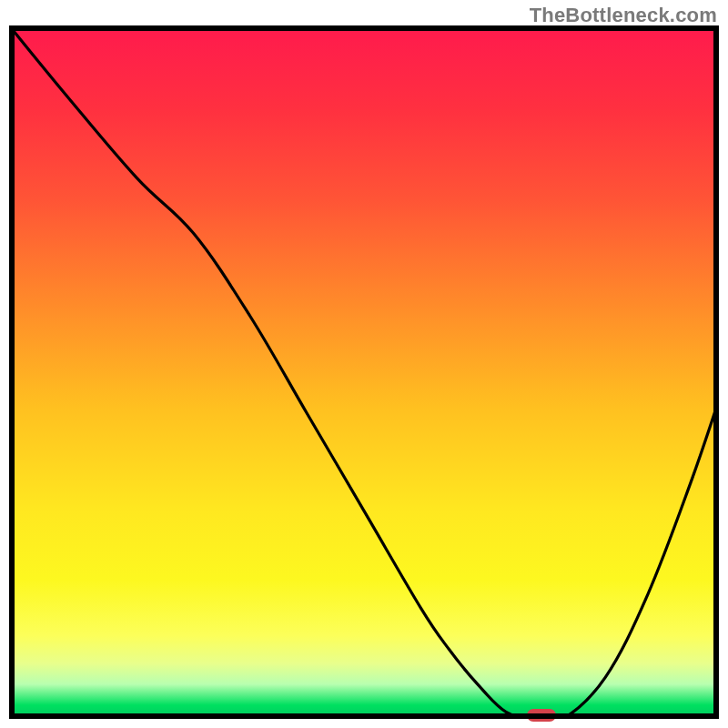 This screenshot has width=728, height=728. Describe the element at coordinates (623, 15) in the screenshot. I see `watermark-text: TheBottleneck.com` at that location.